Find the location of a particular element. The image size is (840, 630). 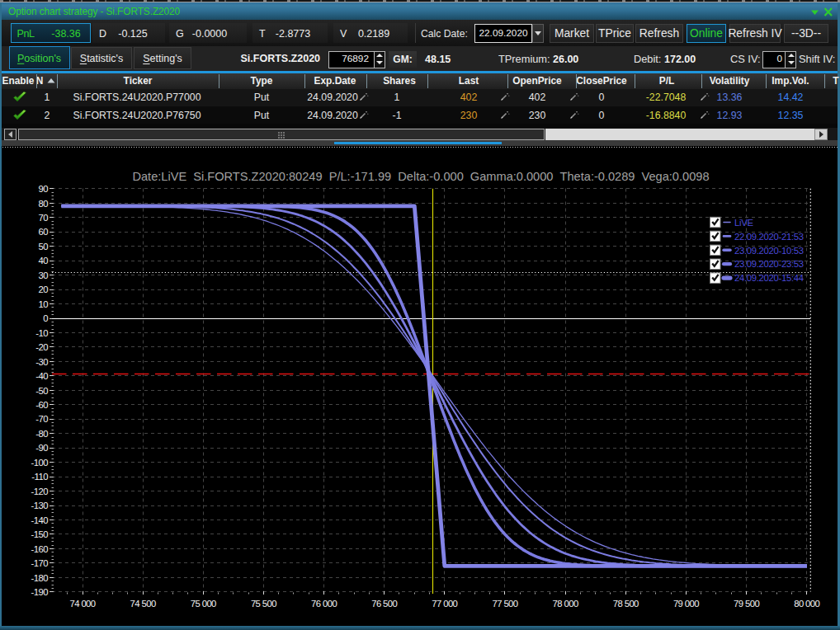

svg-text: 74 000 is located at coordinates (83, 604).